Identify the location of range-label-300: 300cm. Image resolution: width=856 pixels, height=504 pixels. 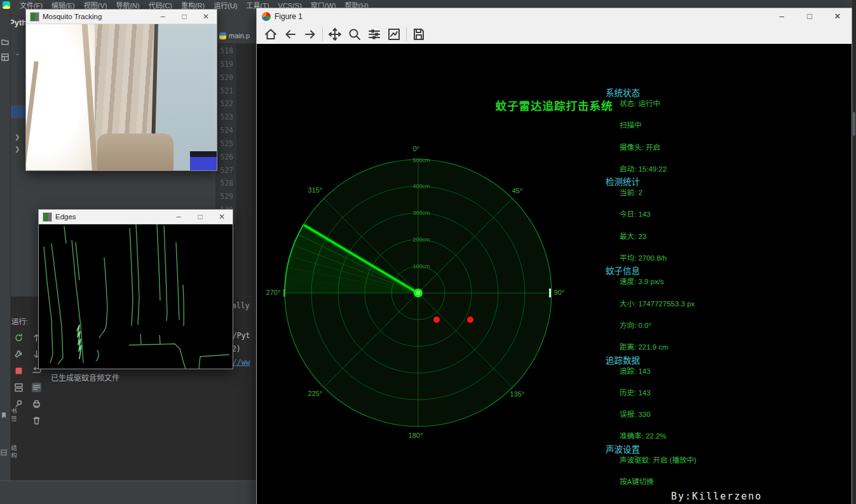
(421, 213).